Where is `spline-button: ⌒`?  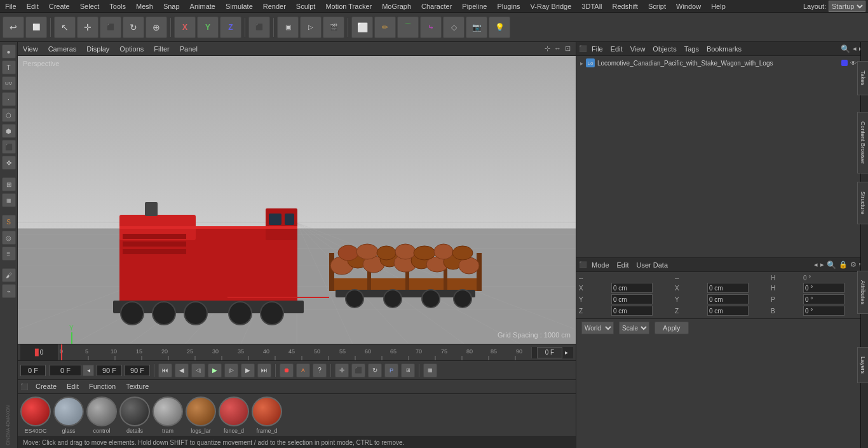
spline-button: ⌒ is located at coordinates (408, 27).